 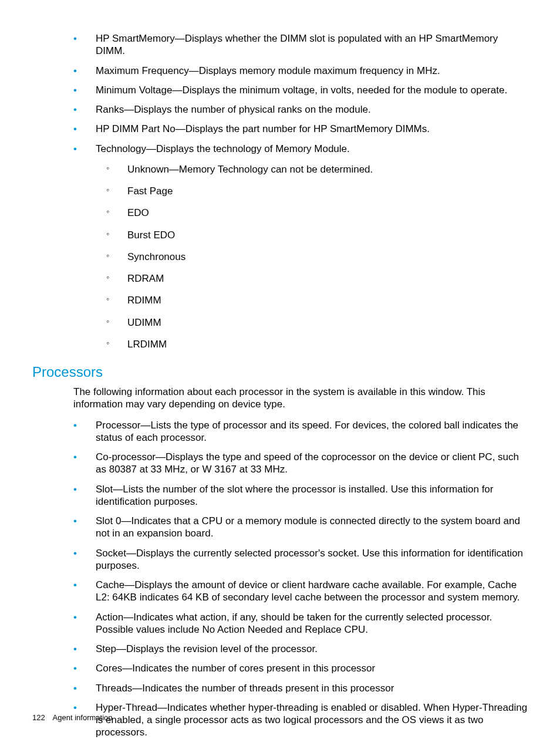 What do you see at coordinates (301, 720) in the screenshot?
I see `list-item: Hyper-Thread—Indicates whether hyper-thr…` at bounding box center [301, 720].